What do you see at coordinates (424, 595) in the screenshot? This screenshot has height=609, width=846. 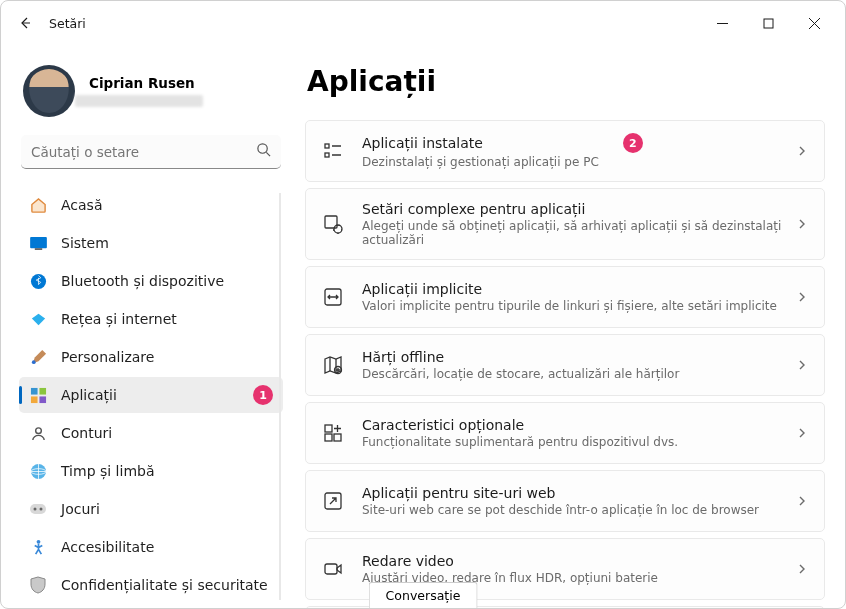 I see `conversation-tab: Conversație` at bounding box center [424, 595].